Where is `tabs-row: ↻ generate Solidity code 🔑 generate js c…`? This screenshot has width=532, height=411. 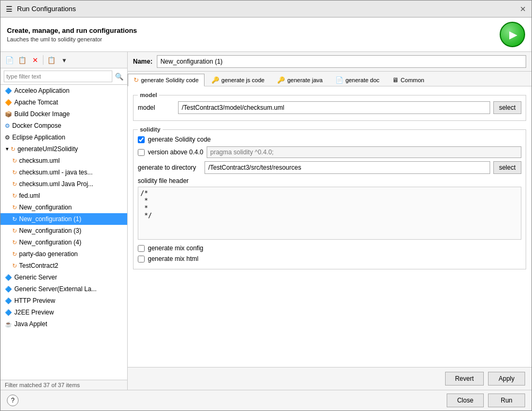
tabs-row: ↻ generate Solidity code 🔑 generate js c… is located at coordinates (330, 79).